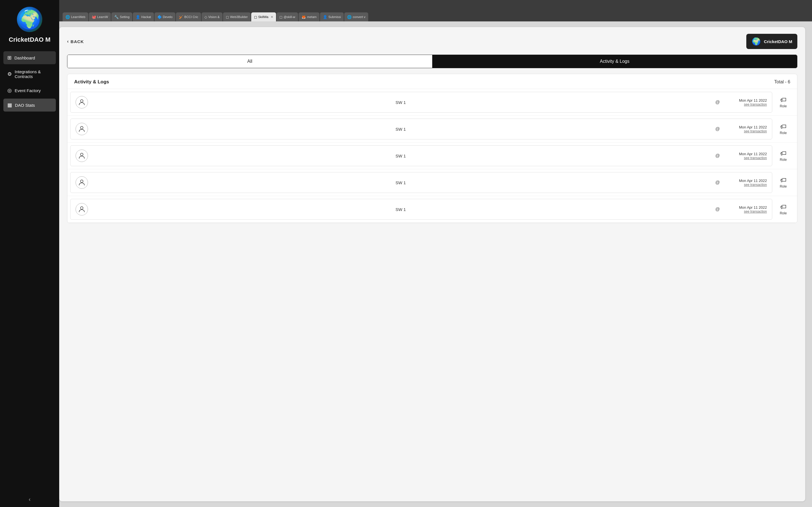 The height and width of the screenshot is (507, 812). What do you see at coordinates (289, 17) in the screenshot?
I see `tab-label: @skill-w` at bounding box center [289, 17].